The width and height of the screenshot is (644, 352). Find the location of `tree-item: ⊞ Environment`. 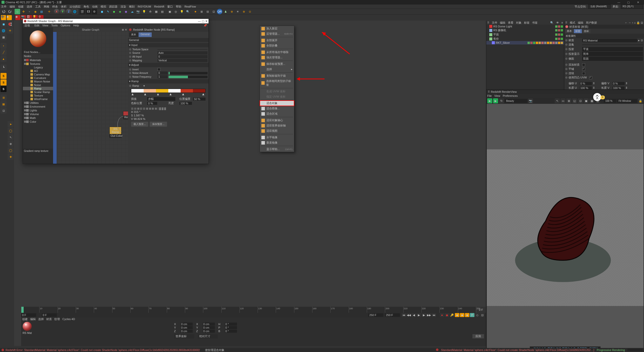

tree-item: ⊞ Environment is located at coordinates (38, 107).